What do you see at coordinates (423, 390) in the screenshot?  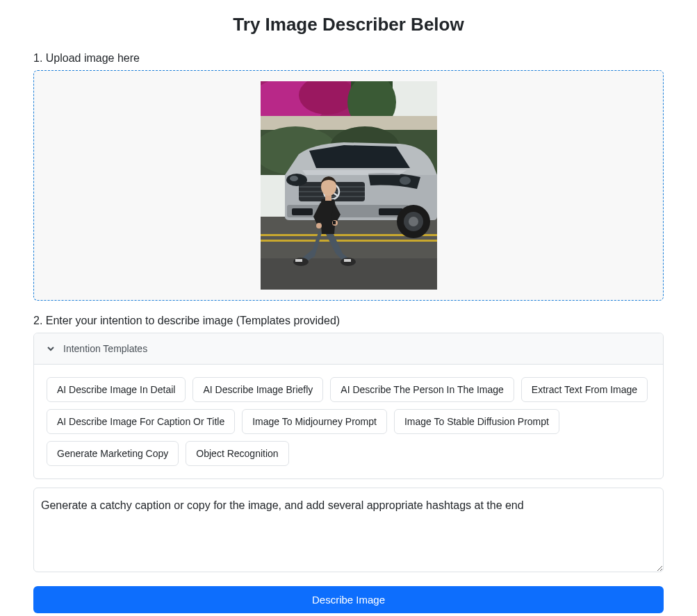 I see `template-btn-describe-person: AI Describe The Person In The Image` at bounding box center [423, 390].